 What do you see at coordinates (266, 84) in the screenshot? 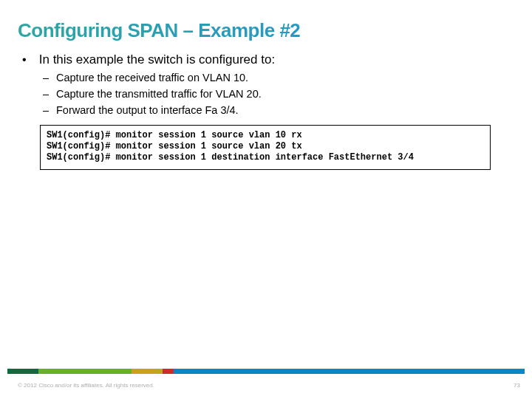
I see `top-bullet-list: In this example the switch is configured…` at bounding box center [266, 84].